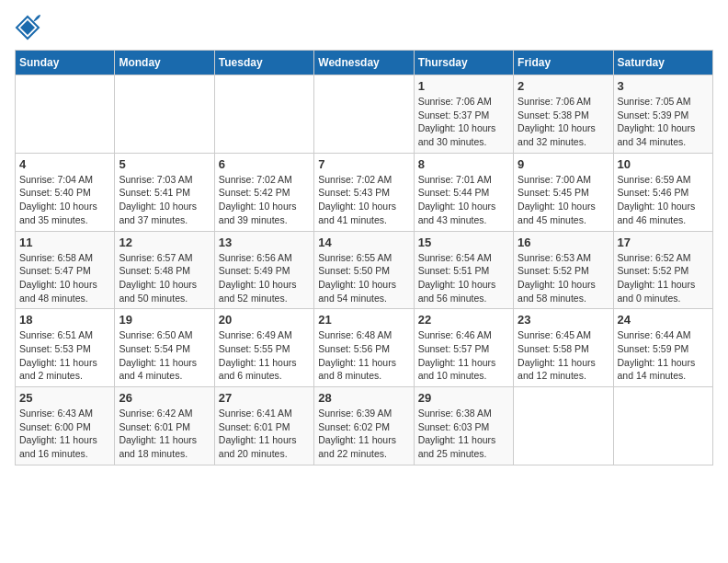  I want to click on day-info: Sunrise: 6:42 AMSunset: 6:01 PMDaylight:…, so click(164, 434).